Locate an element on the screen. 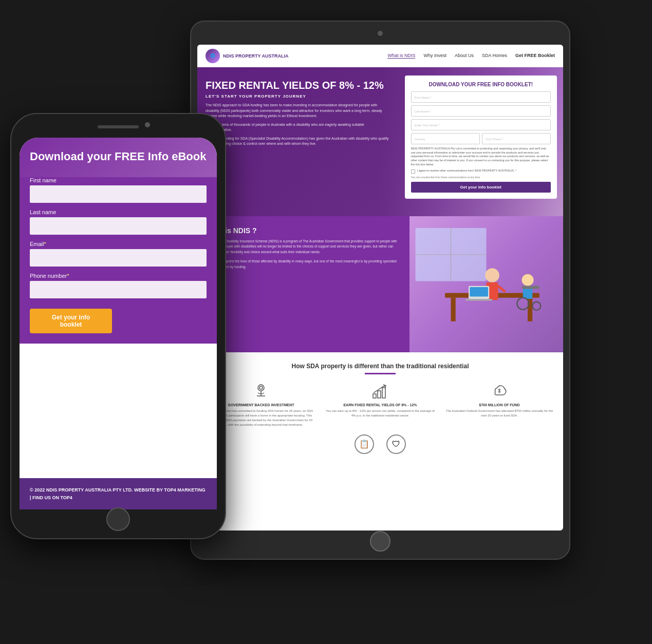 This screenshot has height=644, width=652. hero-left-content: FIXED RENTAL YIELDS OF 8% - 12% LET'S ST… is located at coordinates (298, 142).